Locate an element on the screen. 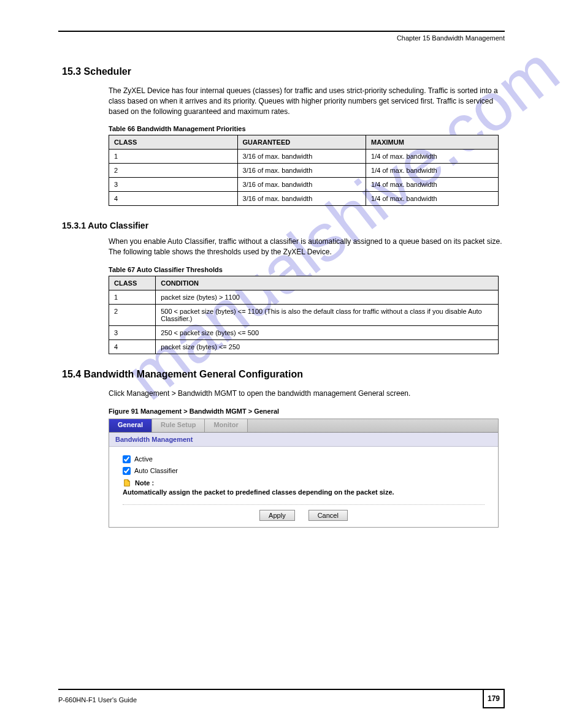 This screenshot has width=563, height=728. cell: 250 < packet size (bytes) <= 500 is located at coordinates (327, 332).